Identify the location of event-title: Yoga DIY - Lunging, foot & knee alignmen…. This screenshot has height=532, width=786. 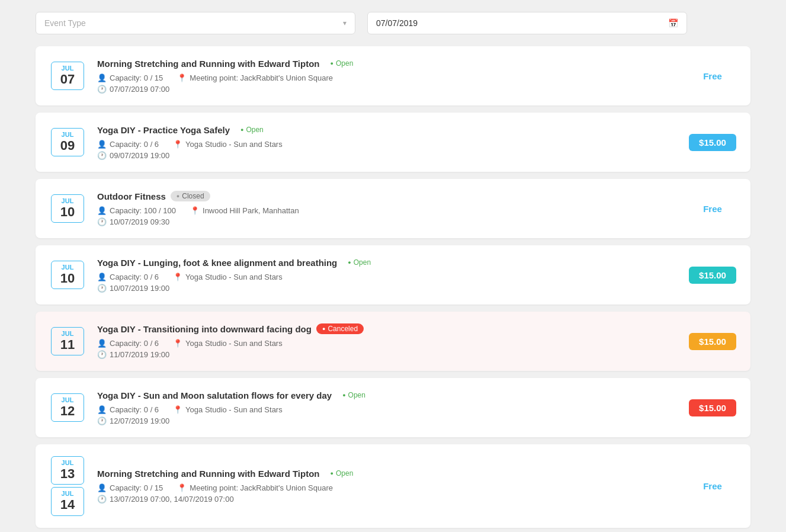
(217, 263).